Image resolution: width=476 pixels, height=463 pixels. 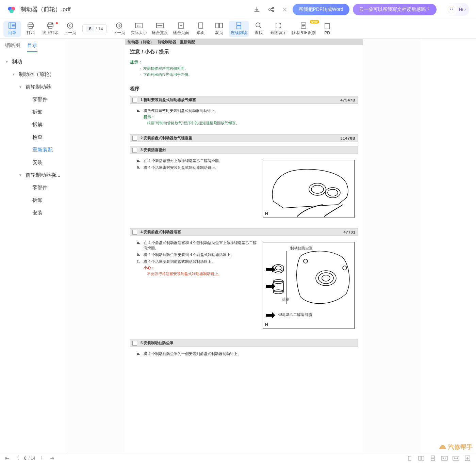 I want to click on share-icon, so click(x=271, y=10).